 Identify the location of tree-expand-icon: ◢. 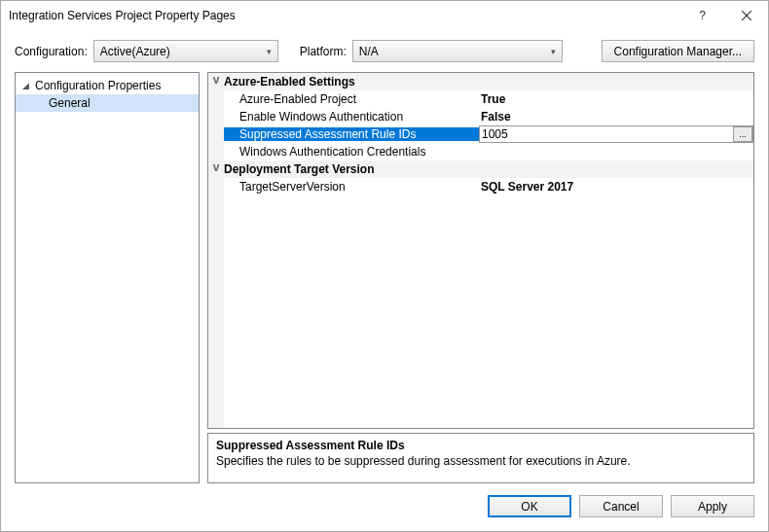
(25, 86).